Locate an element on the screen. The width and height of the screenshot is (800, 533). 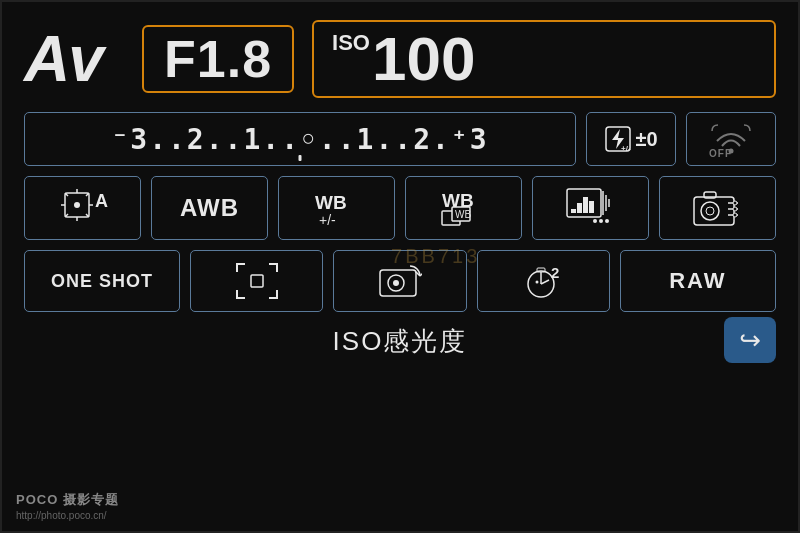
wifi-content: OFF is located at coordinates (731, 139).